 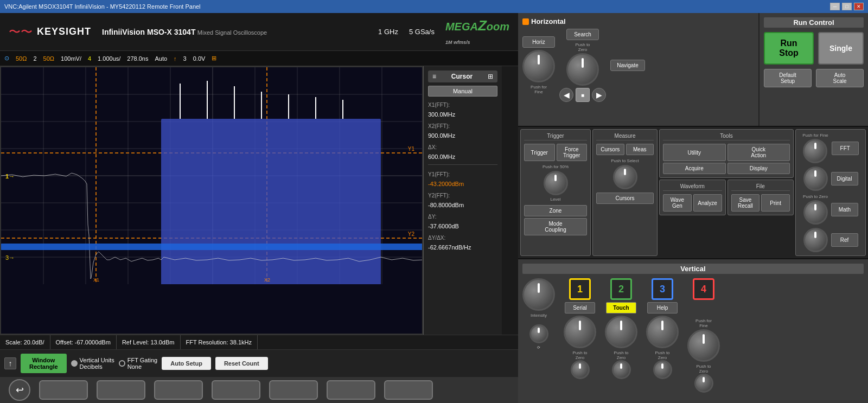 I want to click on close-button: ✕, so click(x=859, y=7).